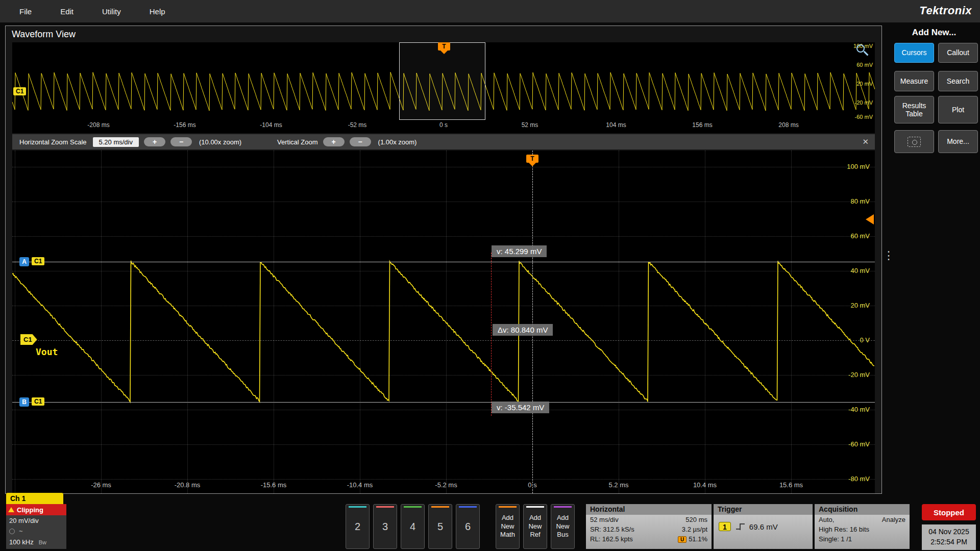  Describe the element at coordinates (535, 527) in the screenshot. I see `add-ref-line2: New` at that location.